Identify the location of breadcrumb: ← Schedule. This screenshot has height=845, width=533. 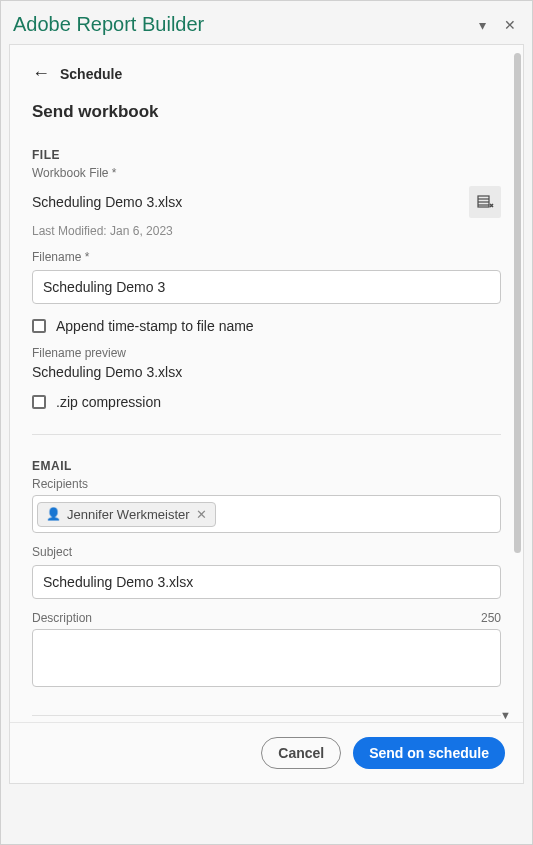
(266, 74).